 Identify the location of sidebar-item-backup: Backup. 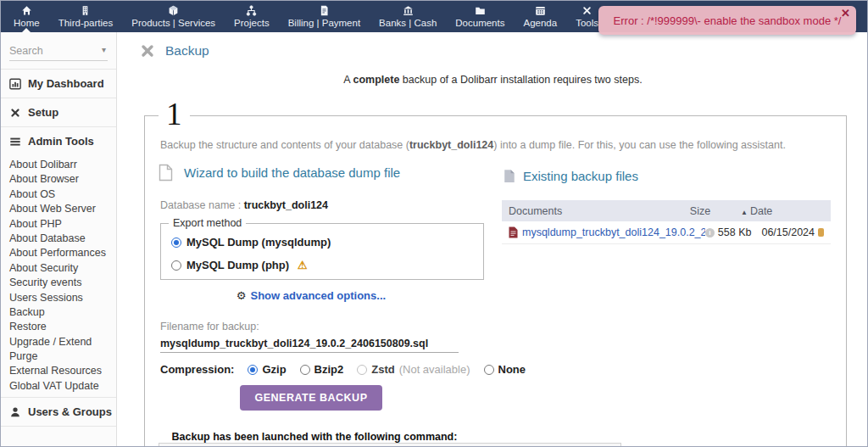
(58, 312).